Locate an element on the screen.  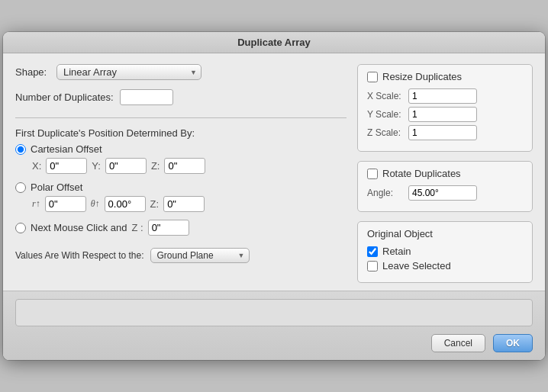
next-mouse-label: Next Mouse Click and is located at coordinates (79, 227).